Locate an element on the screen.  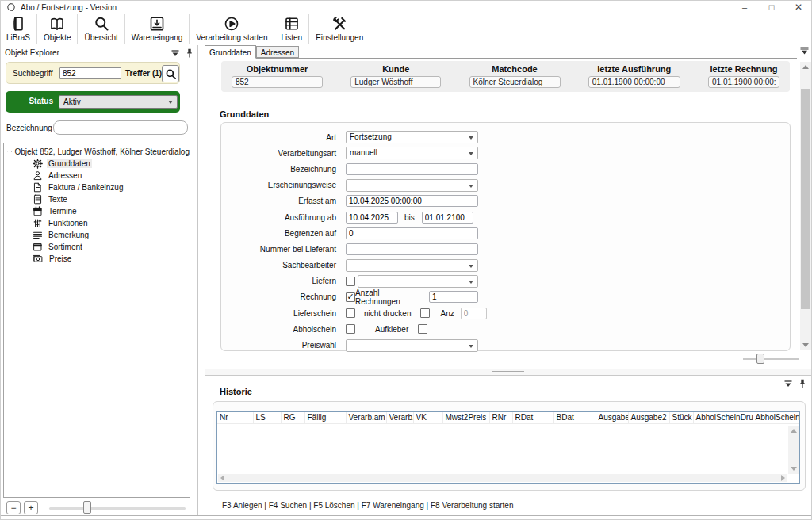
tree-item-adressen: Adressen is located at coordinates (97, 176).